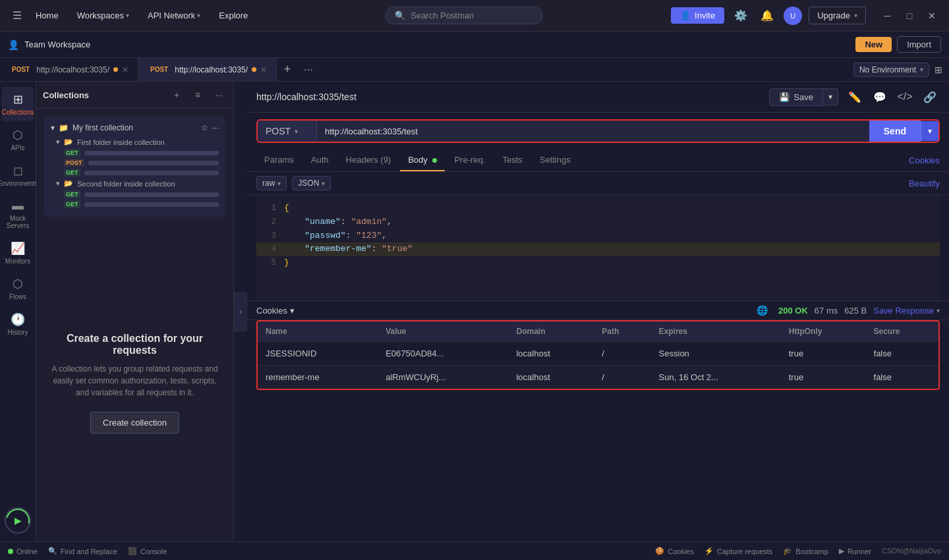 The height and width of the screenshot is (560, 949). I want to click on tab-settings: Settings, so click(555, 161).